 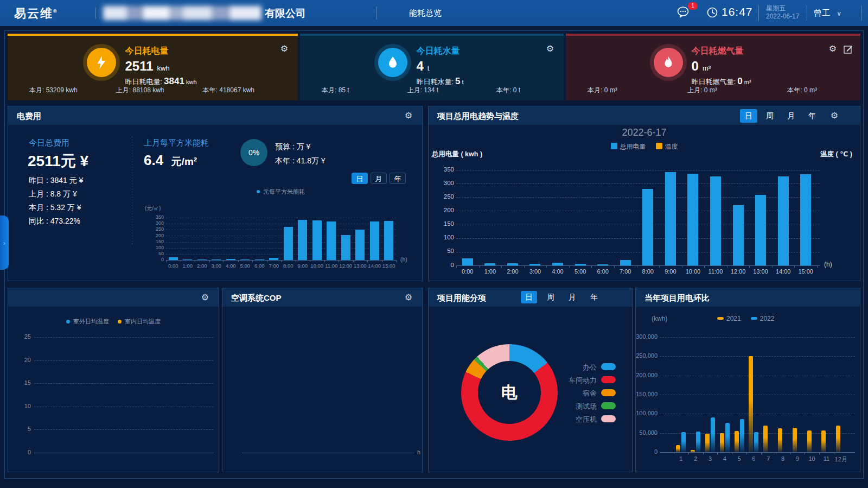 What do you see at coordinates (155, 242) in the screenshot?
I see `y-axis-tick: 150` at bounding box center [155, 242].